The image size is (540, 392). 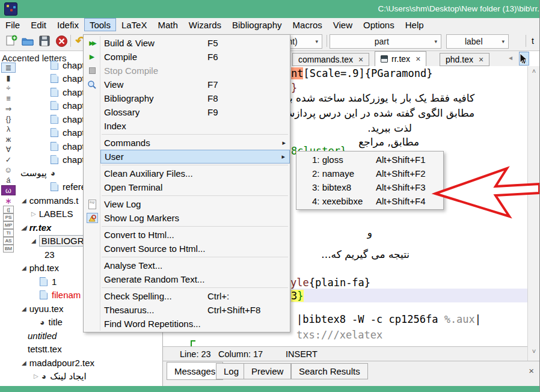 I want to click on menu-macros: Macros, so click(x=308, y=25).